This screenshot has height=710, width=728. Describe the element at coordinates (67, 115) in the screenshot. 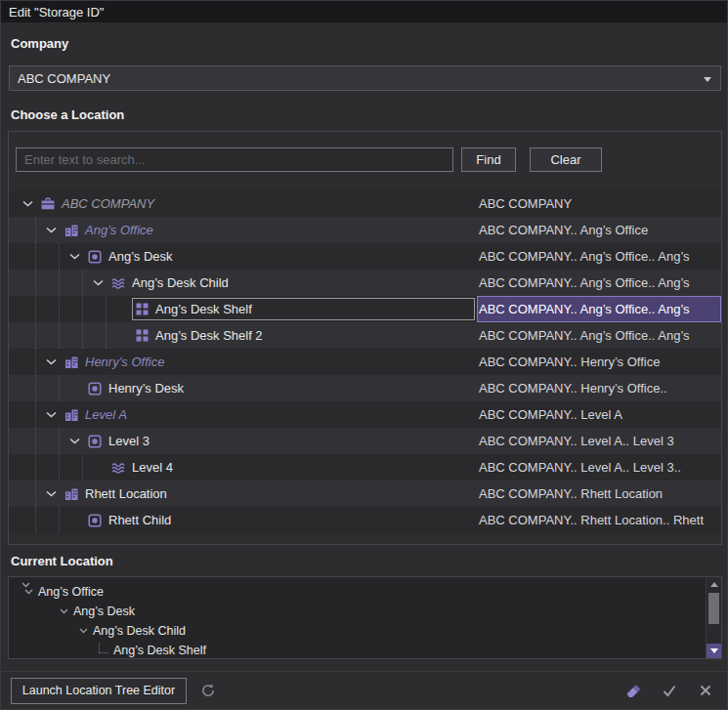

I see `choose-location-label: Choose a Location` at that location.